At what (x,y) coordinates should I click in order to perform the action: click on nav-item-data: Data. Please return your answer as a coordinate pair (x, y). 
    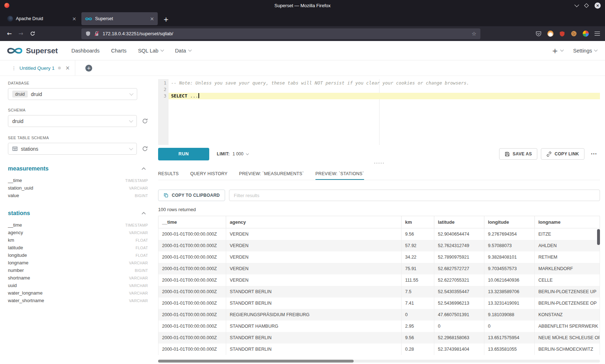
    Looking at the image, I should click on (183, 50).